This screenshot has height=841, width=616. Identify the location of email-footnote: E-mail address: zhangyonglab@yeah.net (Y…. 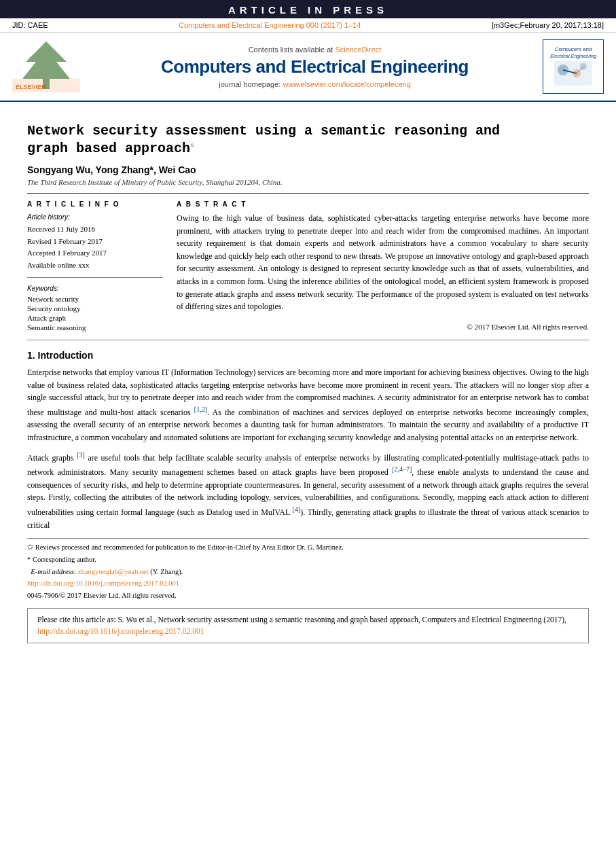
(308, 572).